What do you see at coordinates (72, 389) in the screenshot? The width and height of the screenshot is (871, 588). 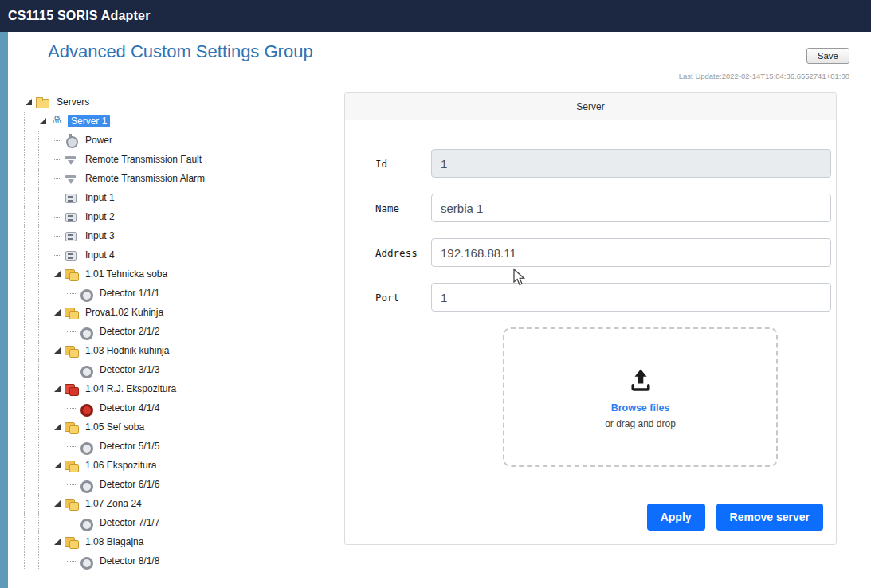 I see `zone-alarm-icon` at bounding box center [72, 389].